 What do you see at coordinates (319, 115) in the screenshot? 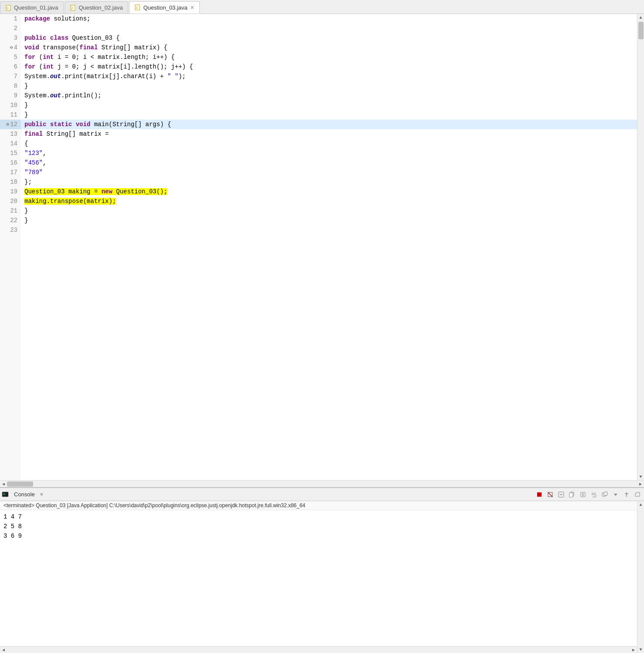
I see `code-line-11: 11 }` at bounding box center [319, 115].